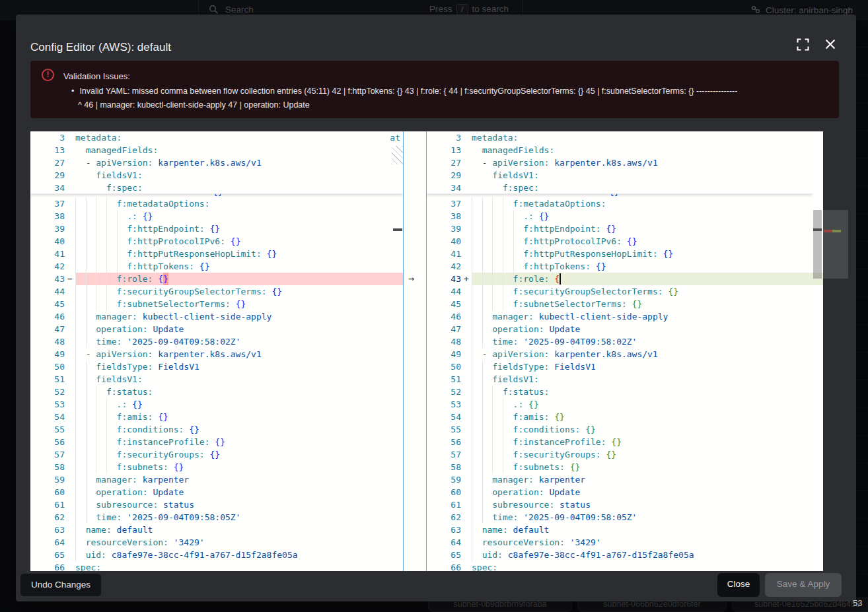  I want to click on code-line-R-60: 60operation: Update, so click(620, 493).